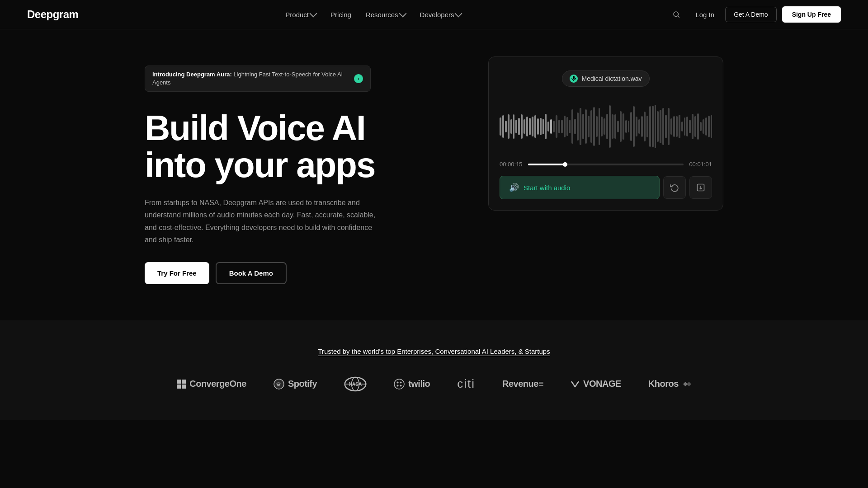 The height and width of the screenshot is (488, 868). Describe the element at coordinates (606, 79) in the screenshot. I see `audio-file-badge: Medical dictation.wav` at that location.